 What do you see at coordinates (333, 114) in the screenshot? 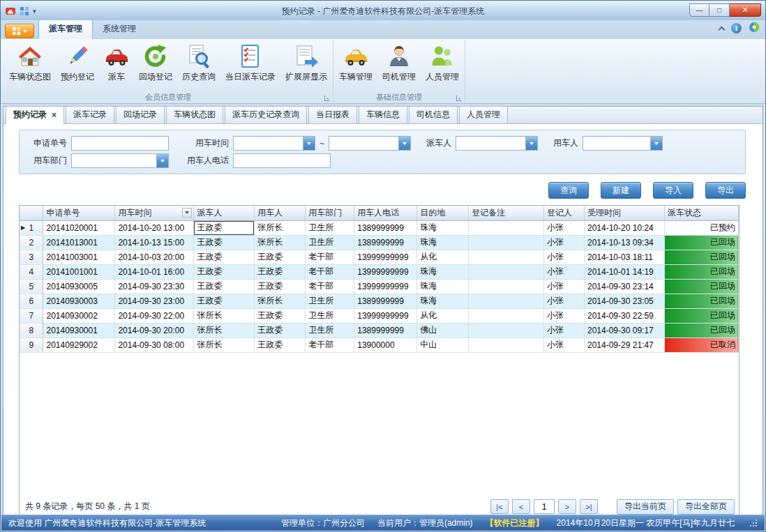
I see `doc-tab-5: 当日报表` at bounding box center [333, 114].